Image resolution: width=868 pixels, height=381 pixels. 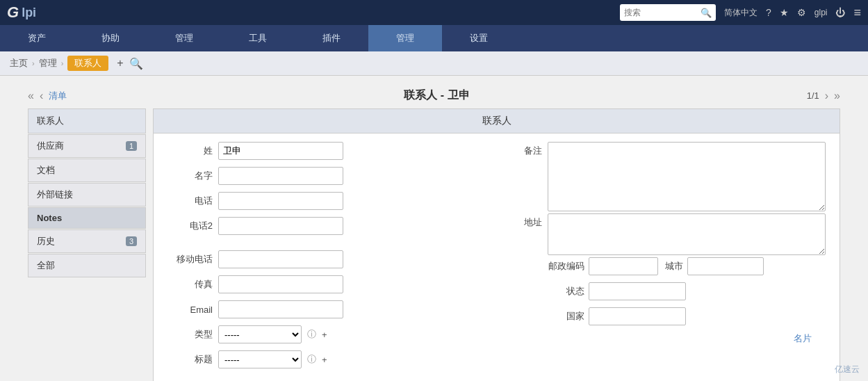 I want to click on input-mingzi, so click(x=281, y=176).